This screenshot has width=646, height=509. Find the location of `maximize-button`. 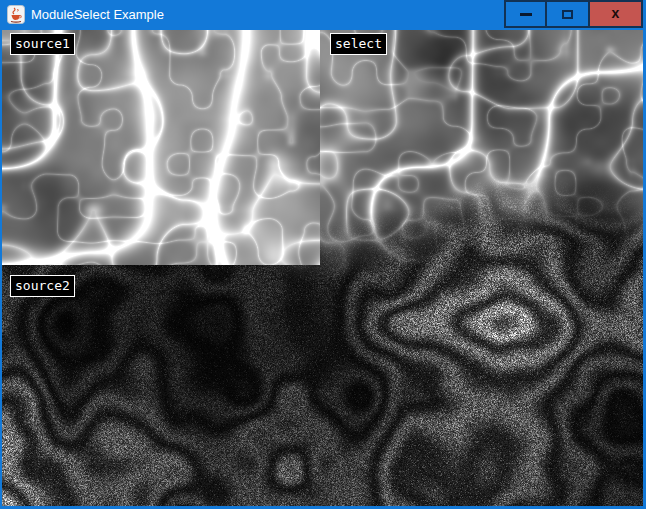

maximize-button is located at coordinates (568, 14).